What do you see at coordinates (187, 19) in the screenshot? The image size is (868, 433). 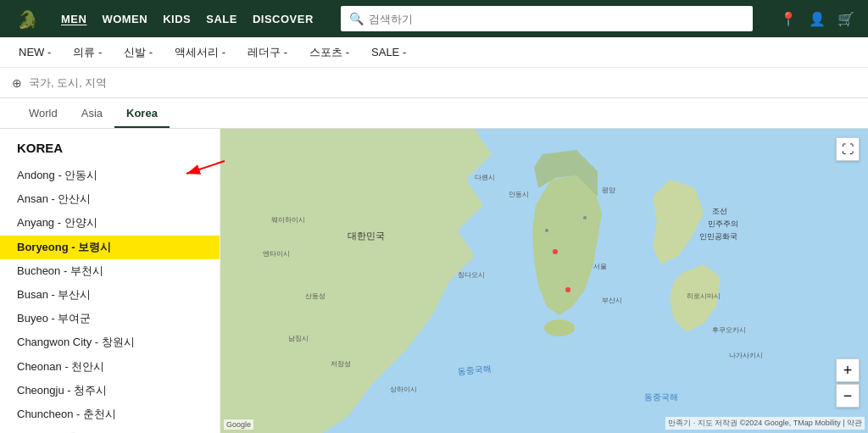 I see `main-nav-links: MEN WOMEN KIDS SALE DISCOVER` at bounding box center [187, 19].